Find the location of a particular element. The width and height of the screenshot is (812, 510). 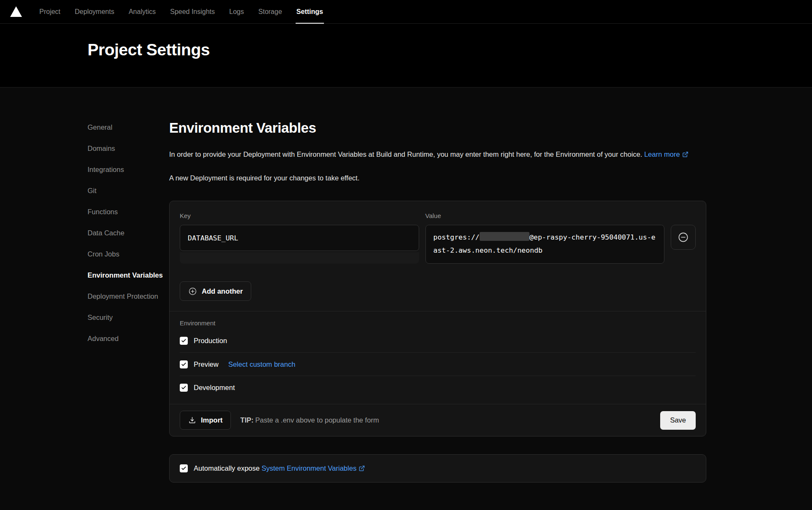

tip-body: Paste a .env above to populate the form is located at coordinates (317, 420).